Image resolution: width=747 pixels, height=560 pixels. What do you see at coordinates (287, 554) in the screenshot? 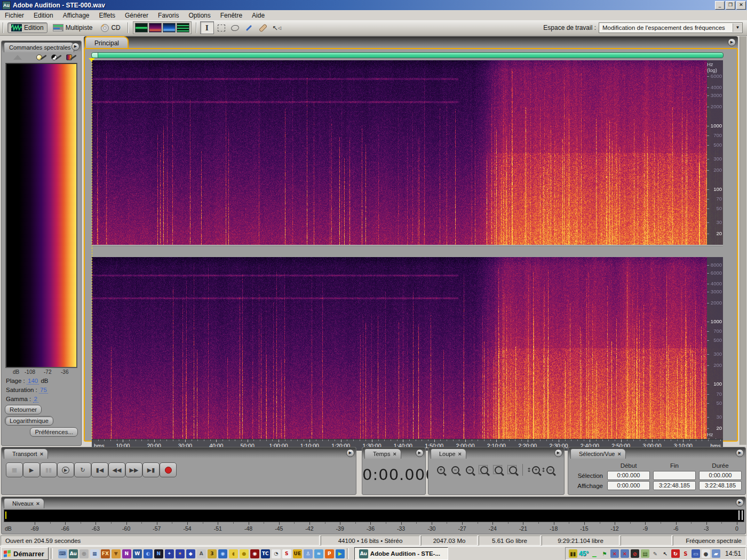
I see `sbp-icon: S` at bounding box center [287, 554].